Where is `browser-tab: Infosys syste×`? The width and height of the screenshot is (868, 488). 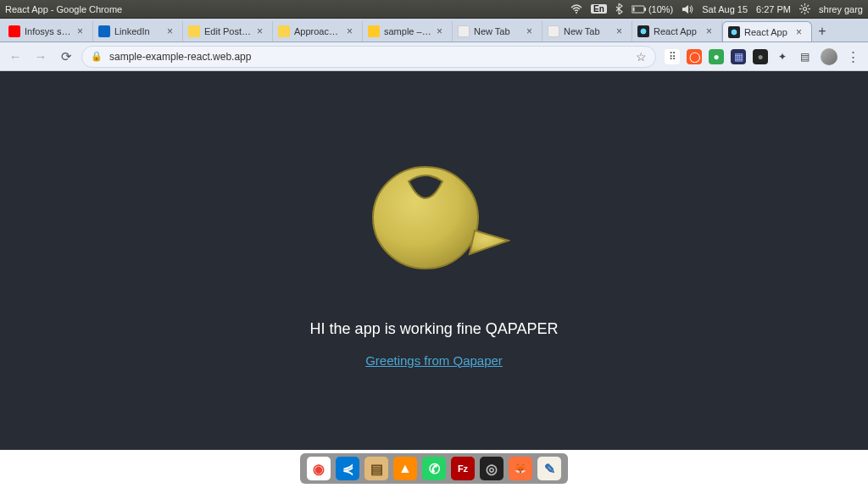
browser-tab: Infosys syste× is located at coordinates (48, 31).